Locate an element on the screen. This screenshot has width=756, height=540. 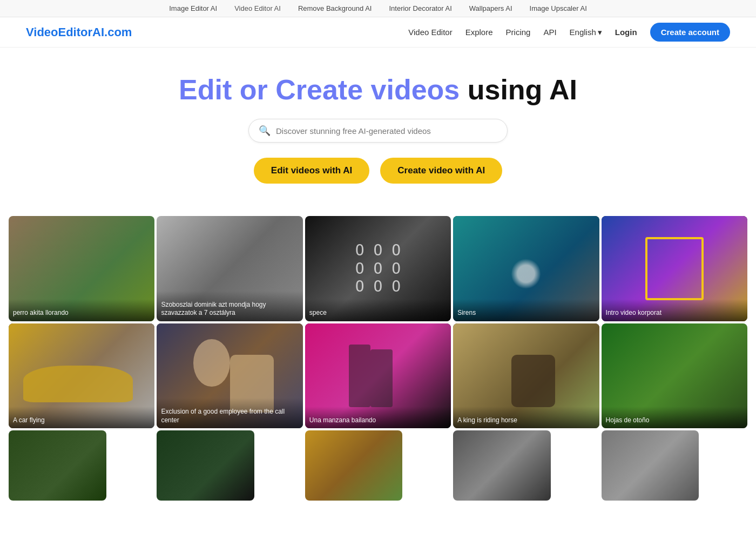
nav-links: Video Editor Explore Pricing API English… is located at coordinates (569, 32).